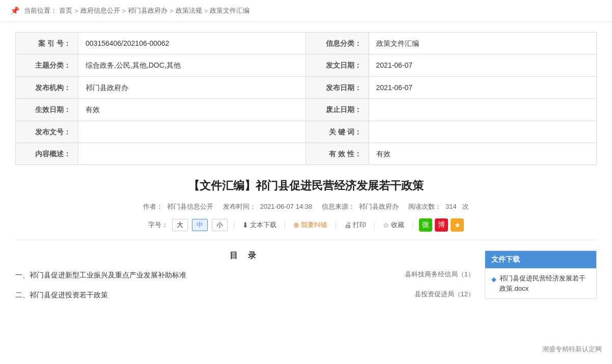  I want to click on weibo-share-btn: 博, so click(441, 225).